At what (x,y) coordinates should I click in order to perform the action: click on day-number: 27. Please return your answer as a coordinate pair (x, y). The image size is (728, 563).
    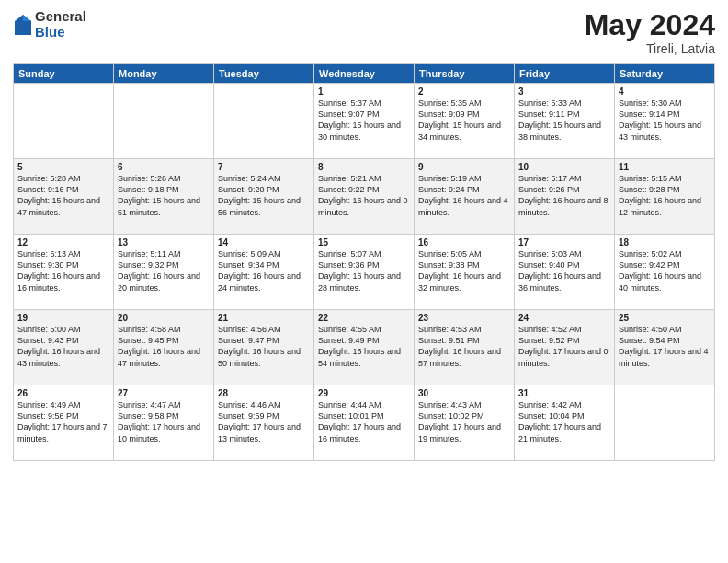
    Looking at the image, I should click on (164, 394).